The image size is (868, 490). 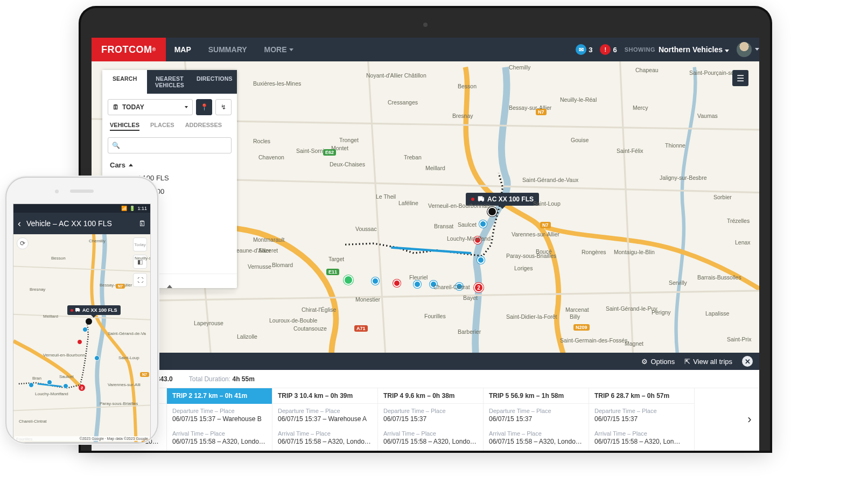 What do you see at coordinates (150, 107) in the screenshot?
I see `date-range-button: 🗓 TODAY` at bounding box center [150, 107].